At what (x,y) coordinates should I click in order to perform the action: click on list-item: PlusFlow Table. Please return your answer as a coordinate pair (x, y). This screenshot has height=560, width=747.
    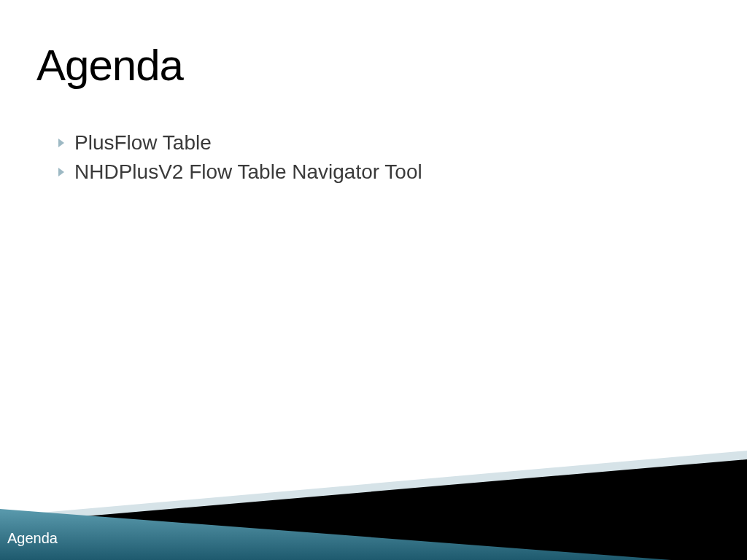
    Looking at the image, I should click on (241, 143).